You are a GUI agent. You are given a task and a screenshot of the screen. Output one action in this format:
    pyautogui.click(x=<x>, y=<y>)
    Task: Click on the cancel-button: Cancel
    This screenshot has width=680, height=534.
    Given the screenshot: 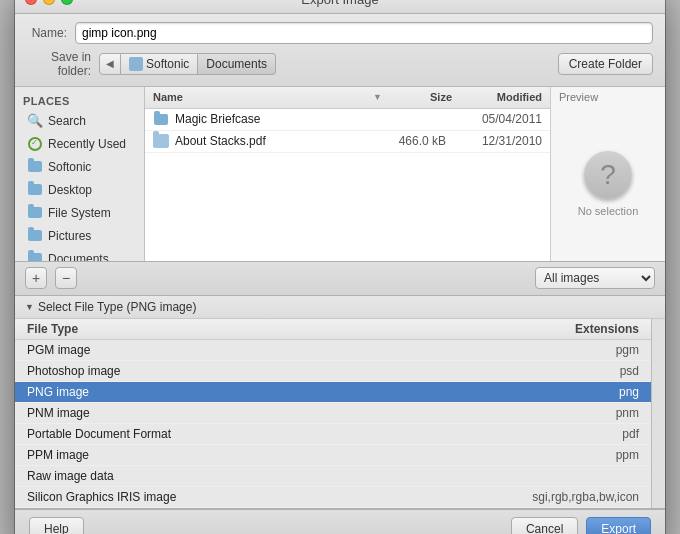 What is the action you would take?
    pyautogui.click(x=544, y=526)
    